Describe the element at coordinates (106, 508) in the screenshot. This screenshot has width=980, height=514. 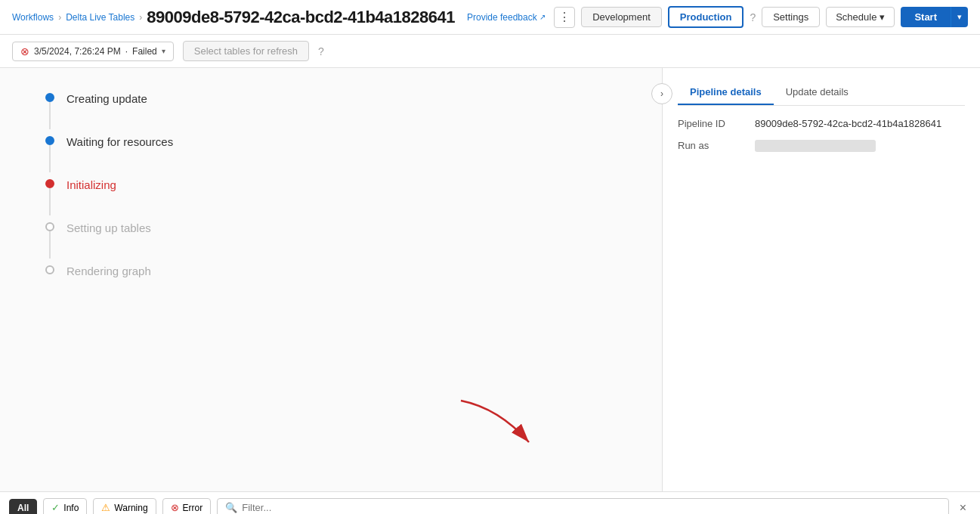
I see `warning-filter-icon: ⚠` at that location.